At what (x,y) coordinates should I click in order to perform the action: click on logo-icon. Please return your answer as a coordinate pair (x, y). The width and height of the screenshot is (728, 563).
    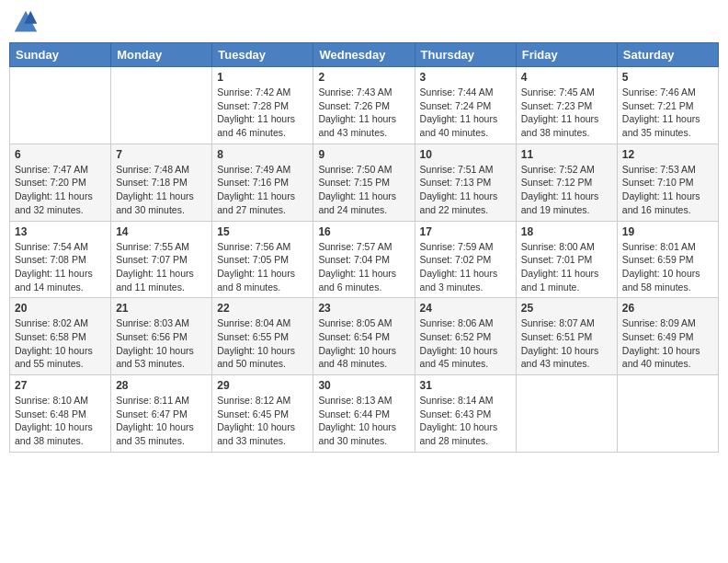
    Looking at the image, I should click on (26, 22).